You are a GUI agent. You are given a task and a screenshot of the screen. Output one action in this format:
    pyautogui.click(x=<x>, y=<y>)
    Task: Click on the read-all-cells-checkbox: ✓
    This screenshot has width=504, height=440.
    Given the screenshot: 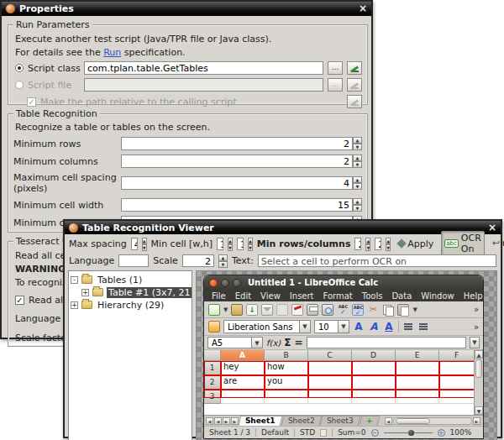 What is the action you would take?
    pyautogui.click(x=20, y=301)
    